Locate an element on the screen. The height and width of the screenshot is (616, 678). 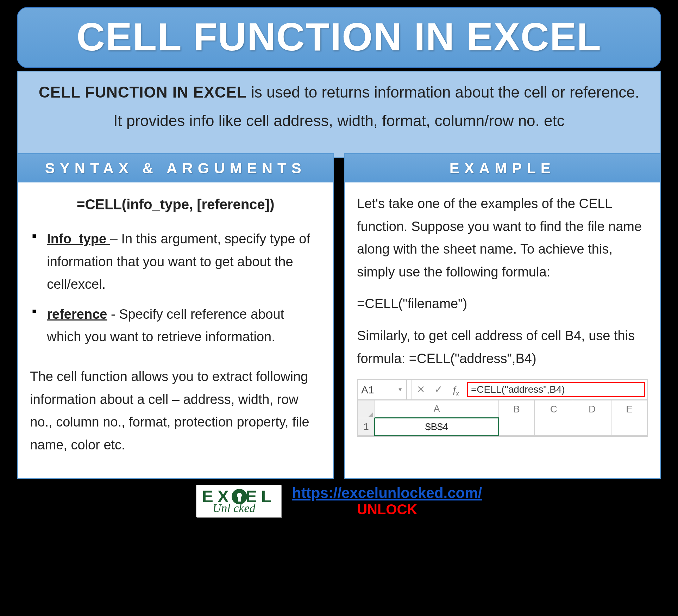
col-header-b: B is located at coordinates (517, 409).